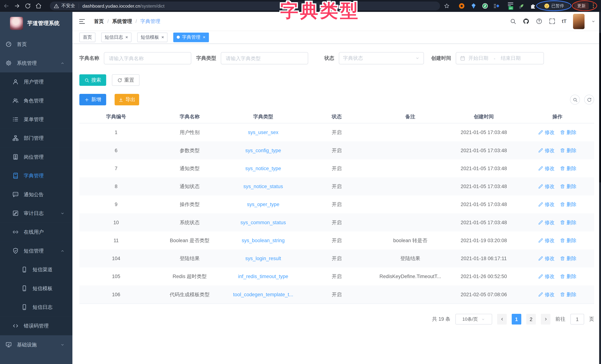  I want to click on browser-reload-icon, so click(28, 6).